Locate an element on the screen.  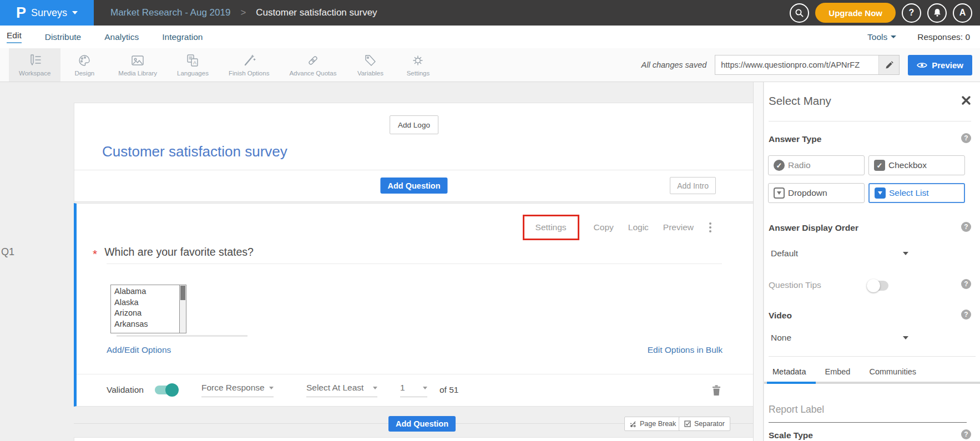
question-logic-button: Logic is located at coordinates (638, 227).